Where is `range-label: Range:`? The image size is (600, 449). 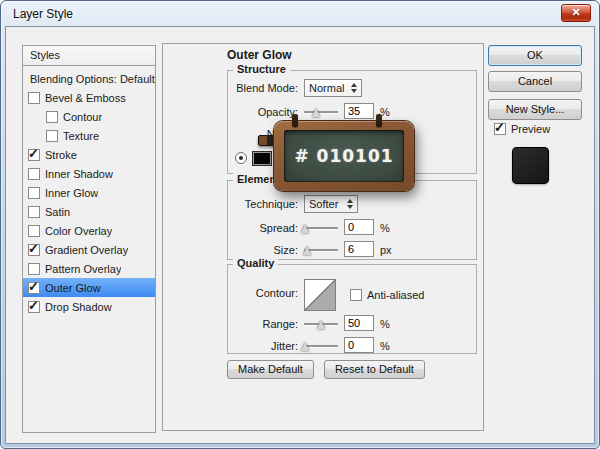
range-label: Range: is located at coordinates (263, 324).